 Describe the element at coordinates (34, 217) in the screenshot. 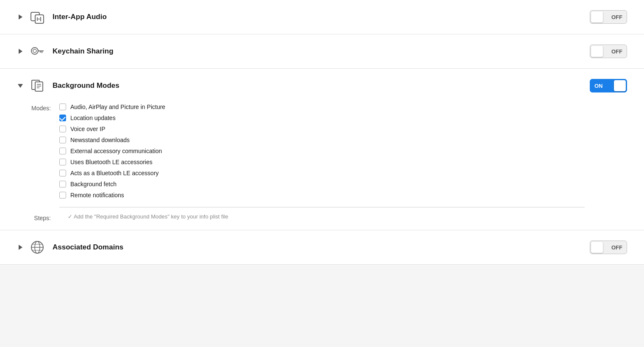

I see `steps-label: Steps:` at that location.